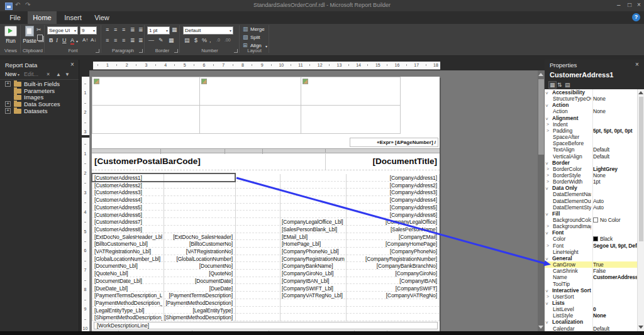 The height and width of the screenshot is (335, 644). What do you see at coordinates (591, 303) in the screenshot?
I see `property-category-lists: >Lists` at bounding box center [591, 303].